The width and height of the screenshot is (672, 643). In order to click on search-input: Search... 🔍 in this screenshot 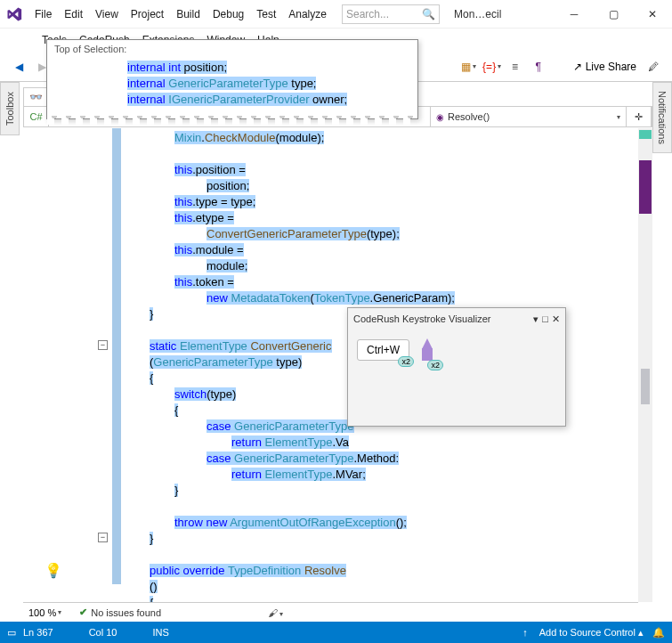, I will do `click(391, 14)`.